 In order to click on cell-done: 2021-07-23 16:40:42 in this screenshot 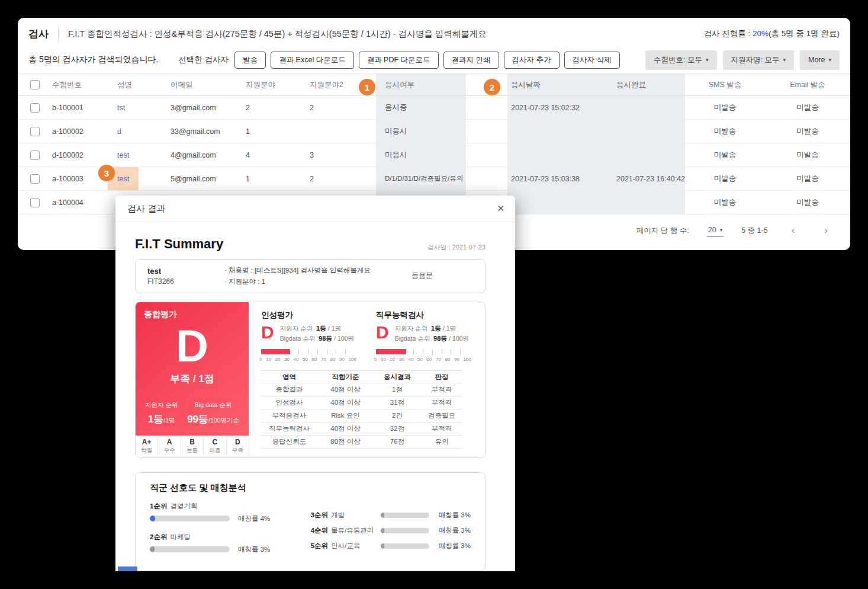, I will do `click(649, 179)`.